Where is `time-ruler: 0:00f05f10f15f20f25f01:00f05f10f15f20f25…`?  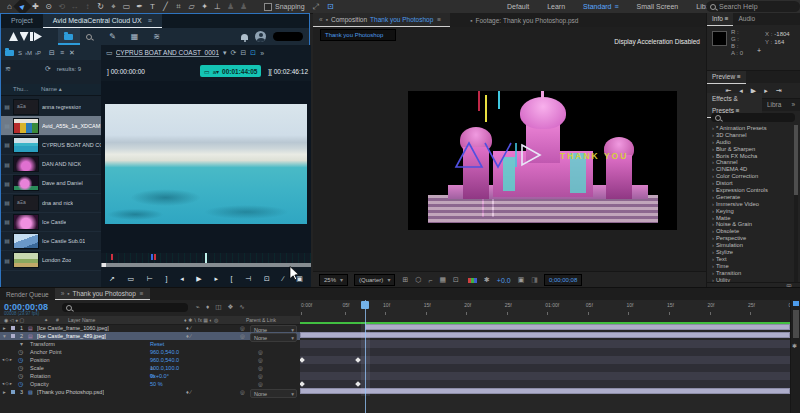
time-ruler: 0:00f05f10f15f20f25f01:00f05f10f15f20f25… is located at coordinates (545, 312).